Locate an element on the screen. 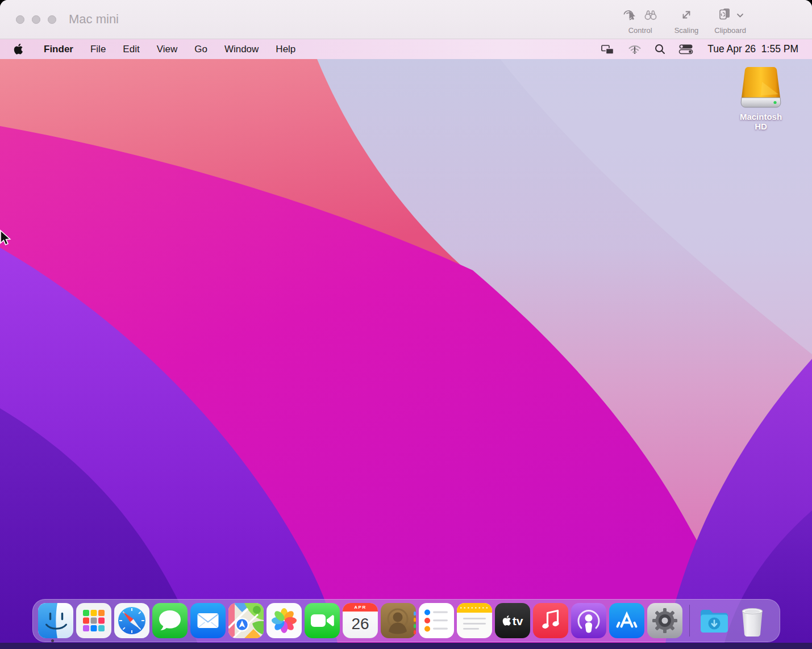  app-store-icon is located at coordinates (627, 621).